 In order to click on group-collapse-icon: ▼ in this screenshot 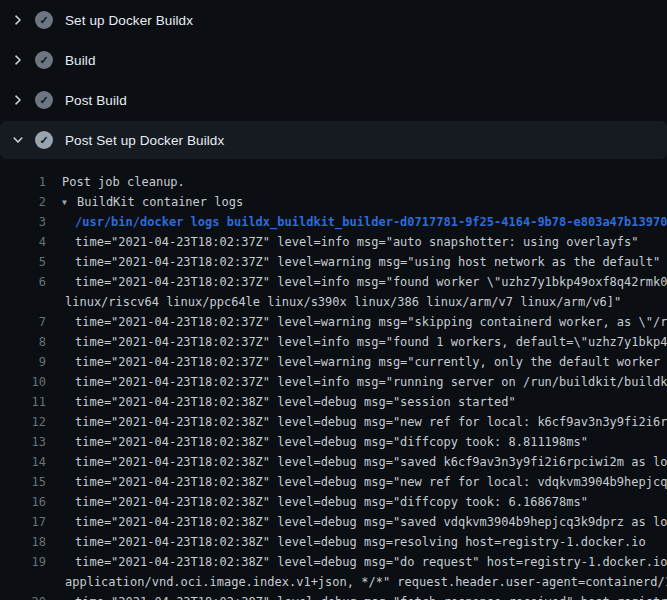, I will do `click(67, 202)`.